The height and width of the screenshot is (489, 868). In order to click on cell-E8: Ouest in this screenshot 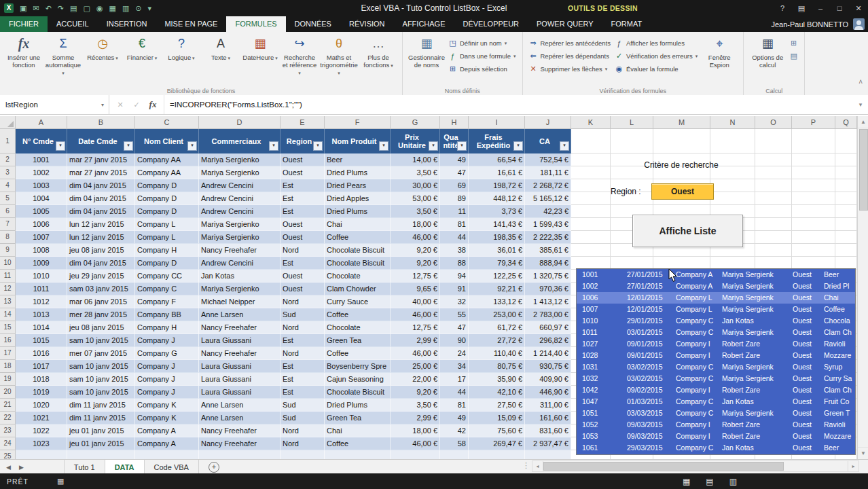, I will do `click(303, 238)`.